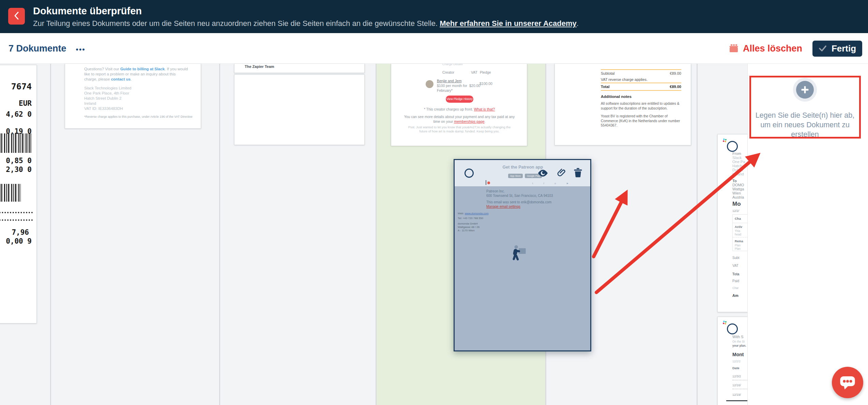 Image resolution: width=868 pixels, height=405 pixels. Describe the element at coordinates (496, 191) in the screenshot. I see `patreon-company-line: Patreon Inc.` at that location.